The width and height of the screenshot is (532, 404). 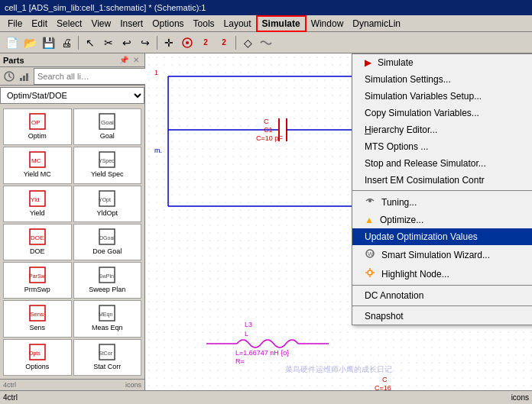 I want to click on part-yldopt-label: YldOpt, so click(x=107, y=213).